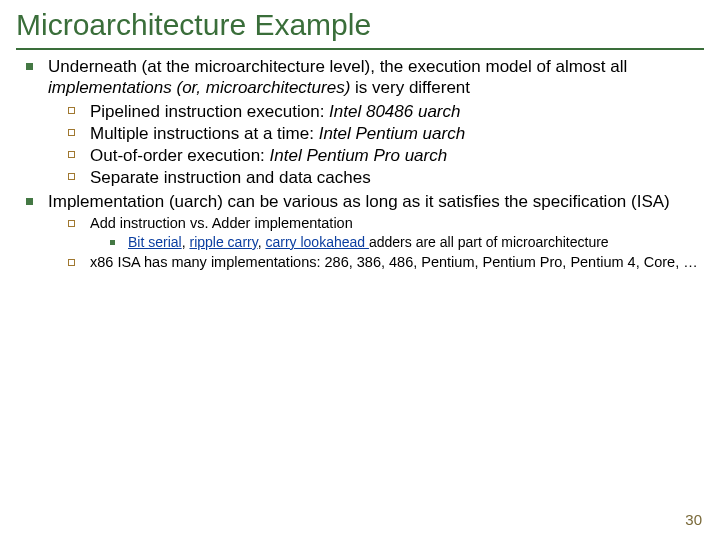 This screenshot has width=720, height=540. I want to click on bullet-1-text-post: is very different, so click(410, 88).